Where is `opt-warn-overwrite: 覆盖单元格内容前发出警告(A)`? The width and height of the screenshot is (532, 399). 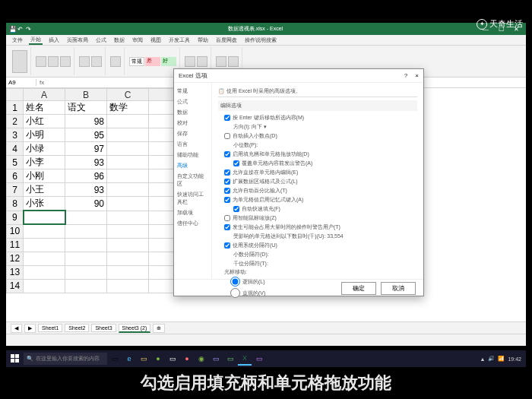 opt-warn-overwrite: 覆盖单元格内容前发出警告(A) is located at coordinates (318, 163).